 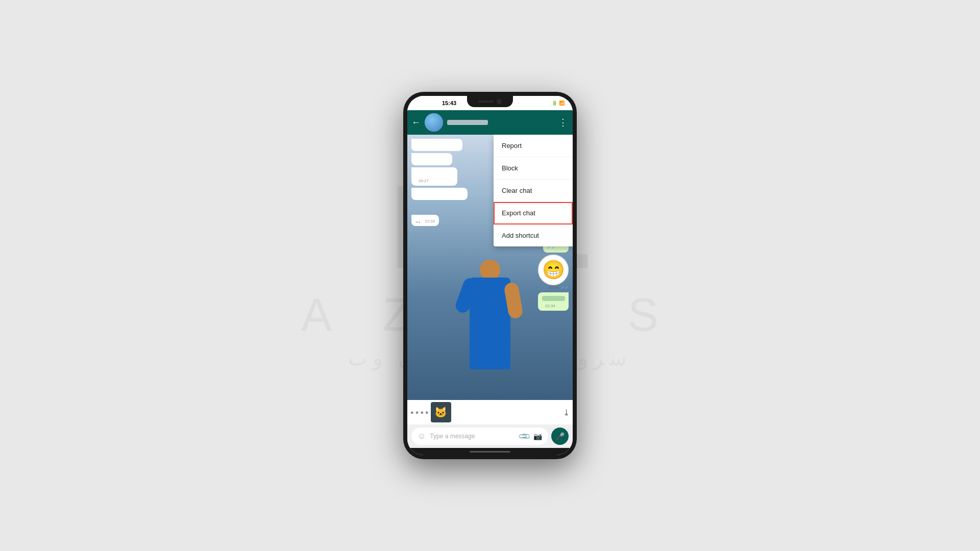 What do you see at coordinates (533, 236) in the screenshot?
I see `menu-item-add-shortcut: Add shortcut` at bounding box center [533, 236].